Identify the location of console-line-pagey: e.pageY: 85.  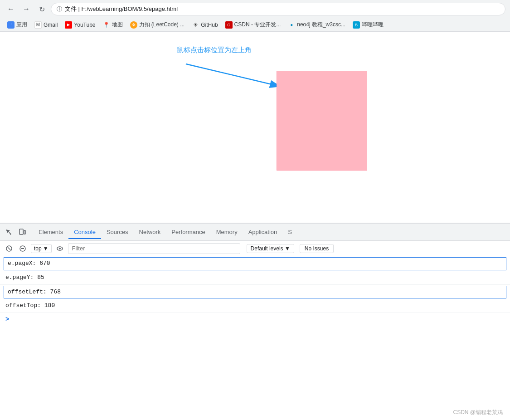
(255, 278).